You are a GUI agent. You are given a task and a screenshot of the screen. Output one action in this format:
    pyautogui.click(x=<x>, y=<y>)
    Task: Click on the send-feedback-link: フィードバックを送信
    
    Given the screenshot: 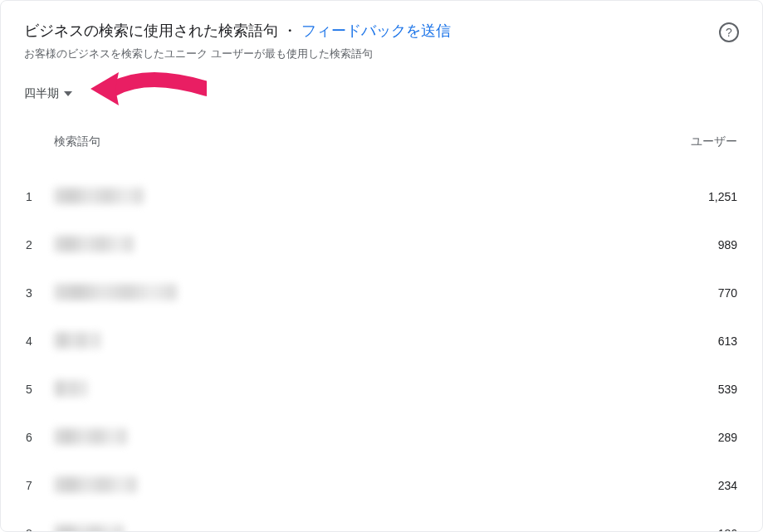 What is the action you would take?
    pyautogui.click(x=376, y=31)
    